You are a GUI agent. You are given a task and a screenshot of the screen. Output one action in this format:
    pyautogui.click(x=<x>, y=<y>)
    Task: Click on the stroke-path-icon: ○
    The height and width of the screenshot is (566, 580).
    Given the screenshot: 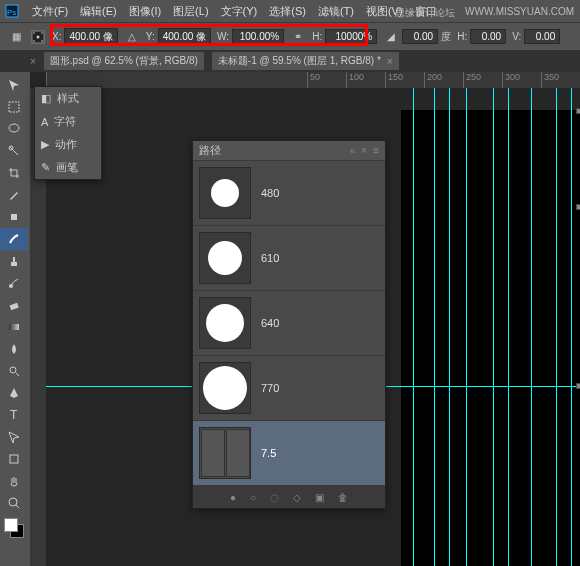 What is the action you would take?
    pyautogui.click(x=253, y=498)
    